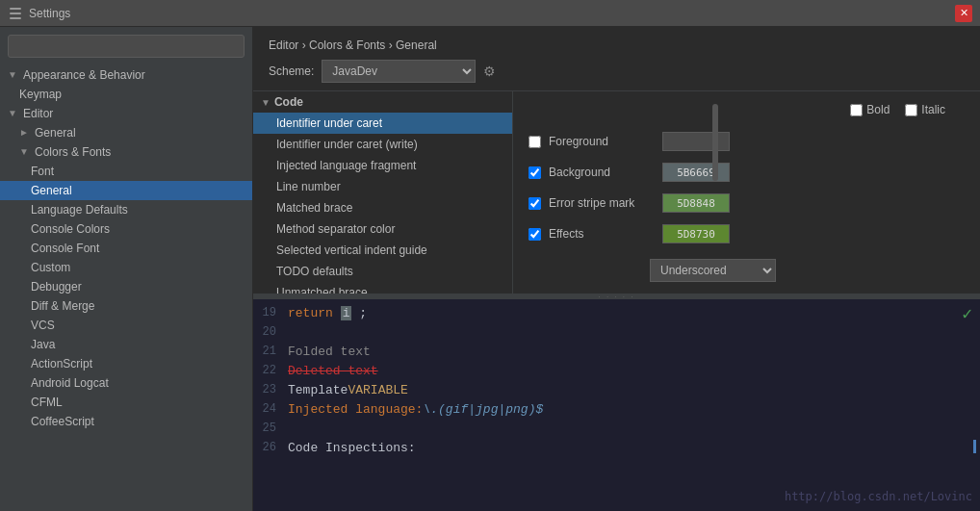 This screenshot has height=511, width=980. I want to click on sidebar-item-label: Console Colors, so click(70, 229).